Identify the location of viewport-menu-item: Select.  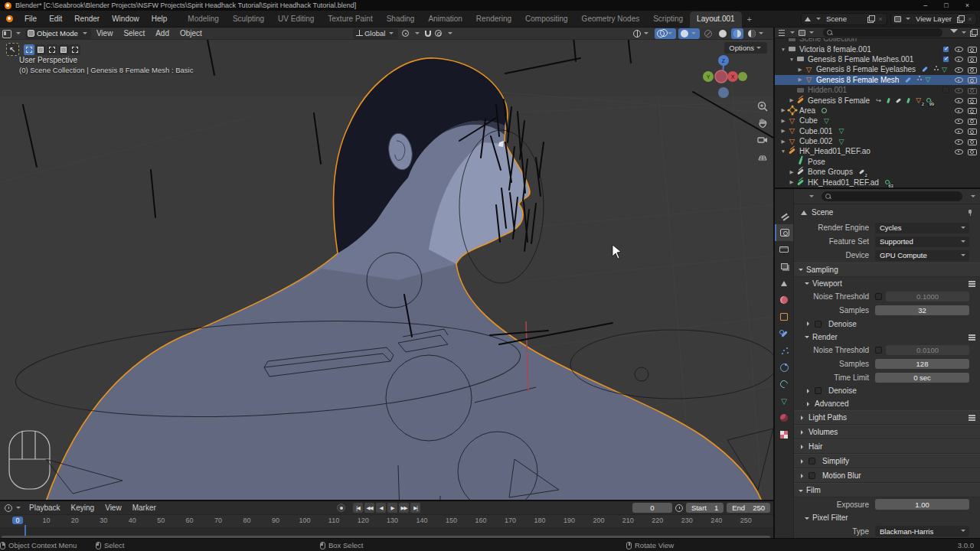
(134, 34).